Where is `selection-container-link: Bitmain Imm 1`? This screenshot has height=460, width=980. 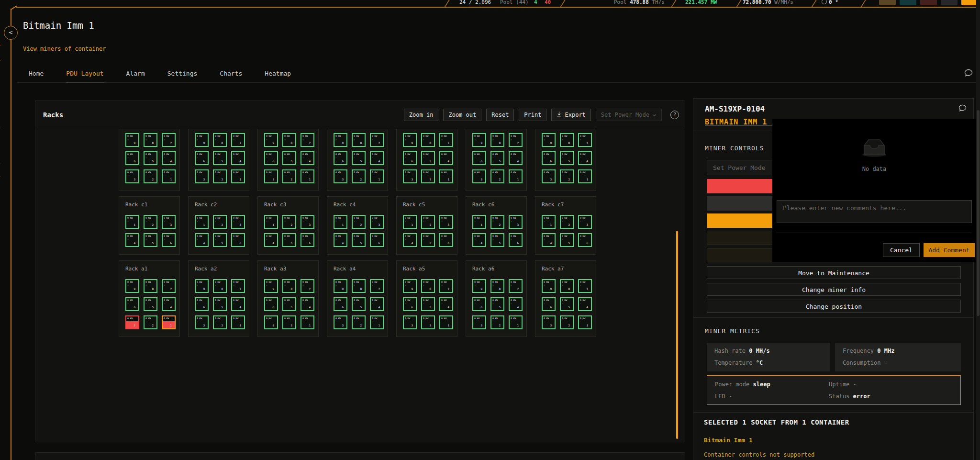 selection-container-link: Bitmain Imm 1 is located at coordinates (728, 440).